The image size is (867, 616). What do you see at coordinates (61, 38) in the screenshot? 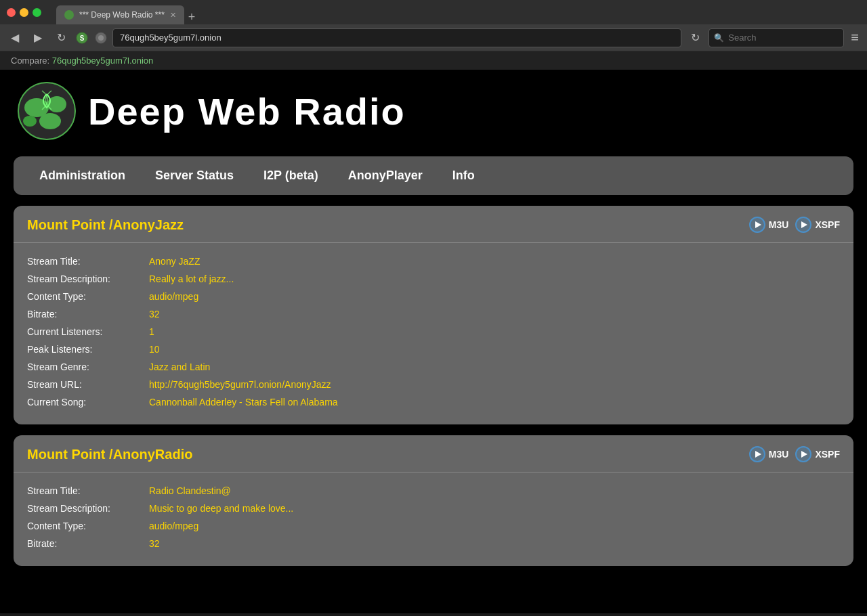
I see `reload-button: ↻` at bounding box center [61, 38].